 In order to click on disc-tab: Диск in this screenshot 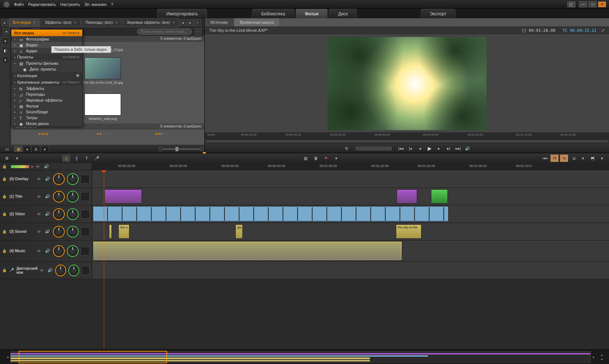, I will do `click(343, 14)`.